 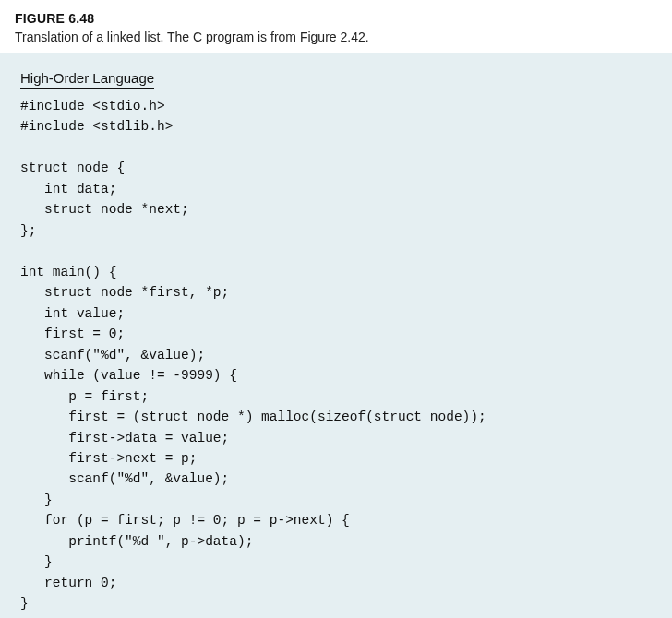 What do you see at coordinates (336, 27) in the screenshot?
I see `figure-header: FIGURE 6.48 Translation of a linked list…` at bounding box center [336, 27].